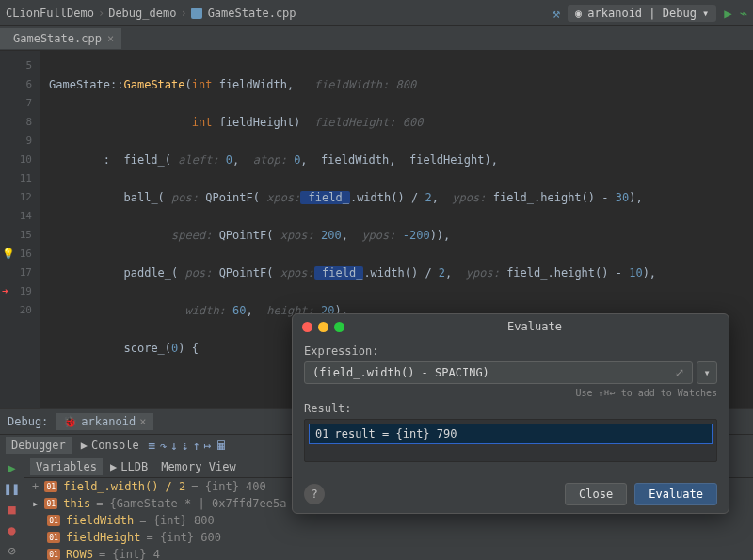  I want to click on crumb-project: CLionFullDemo, so click(50, 13).